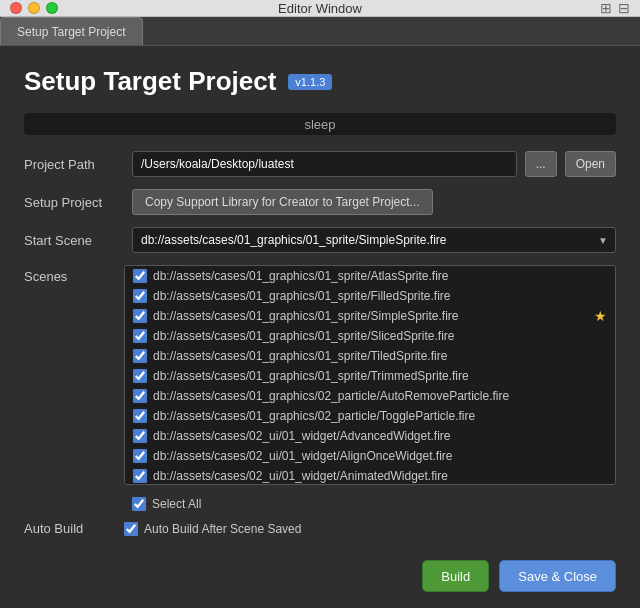 Image resolution: width=640 pixels, height=608 pixels. Describe the element at coordinates (176, 504) in the screenshot. I see `select-all-label: Select All` at that location.